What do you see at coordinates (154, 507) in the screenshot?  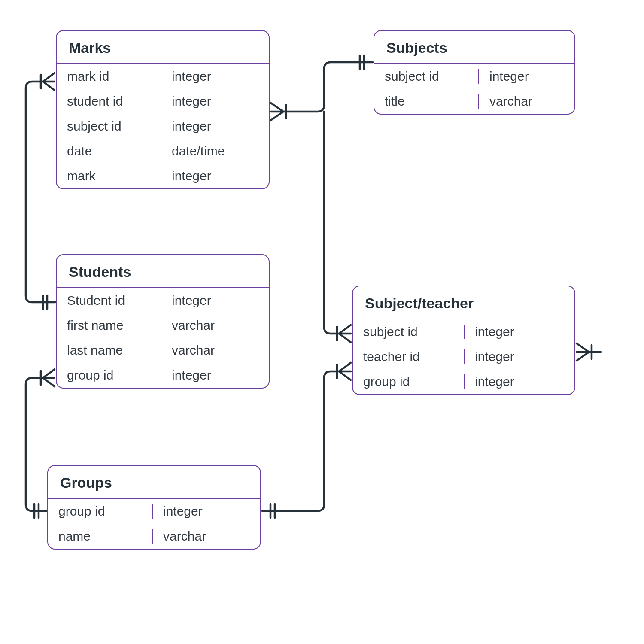 I see `entity-groups: Groups group id integer name varchar` at bounding box center [154, 507].